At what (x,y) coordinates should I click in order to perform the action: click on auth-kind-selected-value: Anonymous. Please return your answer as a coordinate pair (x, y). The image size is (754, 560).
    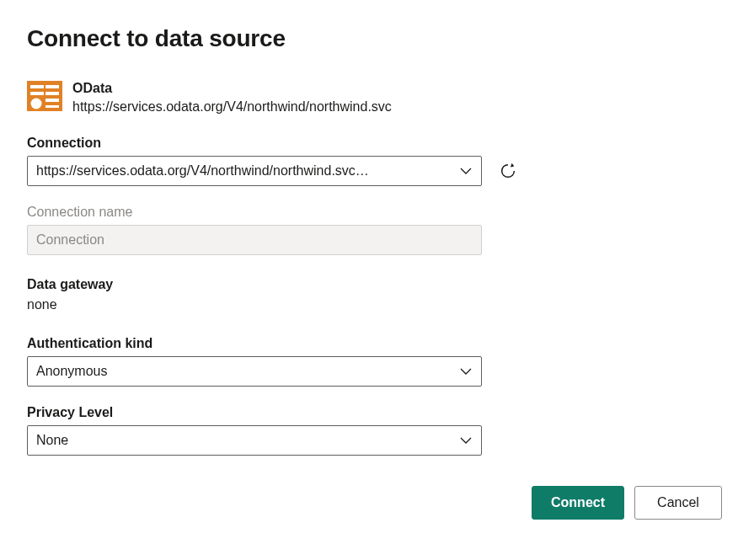
    Looking at the image, I should click on (242, 371).